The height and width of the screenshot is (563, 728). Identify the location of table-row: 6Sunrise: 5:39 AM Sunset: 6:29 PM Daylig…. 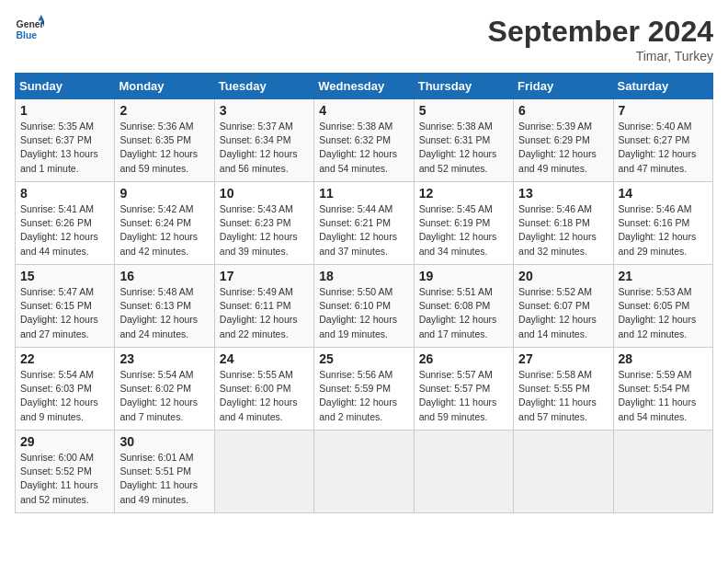
(563, 141).